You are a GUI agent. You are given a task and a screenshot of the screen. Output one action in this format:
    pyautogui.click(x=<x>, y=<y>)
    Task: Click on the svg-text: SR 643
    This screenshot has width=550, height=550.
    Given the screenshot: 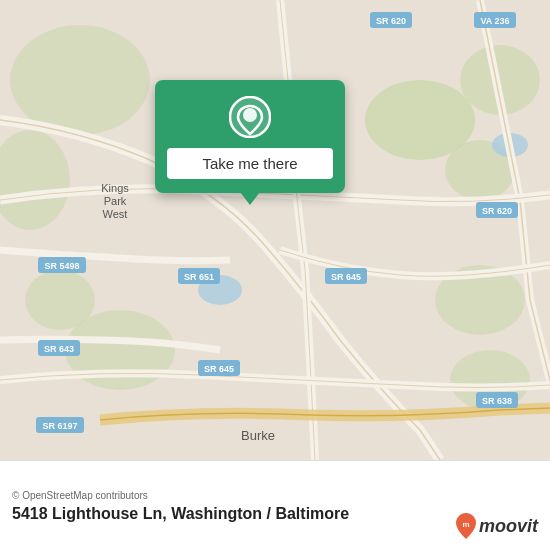 What is the action you would take?
    pyautogui.click(x=59, y=349)
    